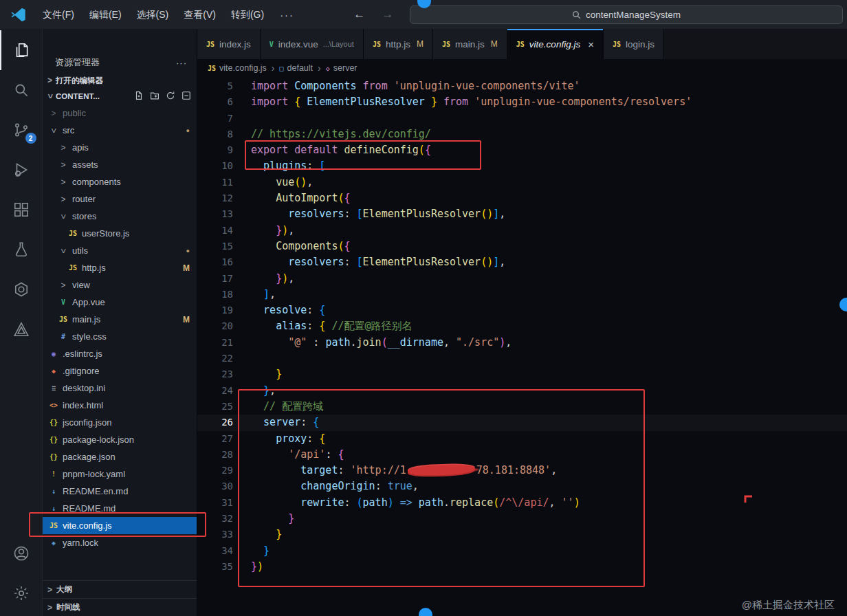 The image size is (847, 616). Describe the element at coordinates (120, 131) in the screenshot. I see `tree-item-src: >src●` at that location.